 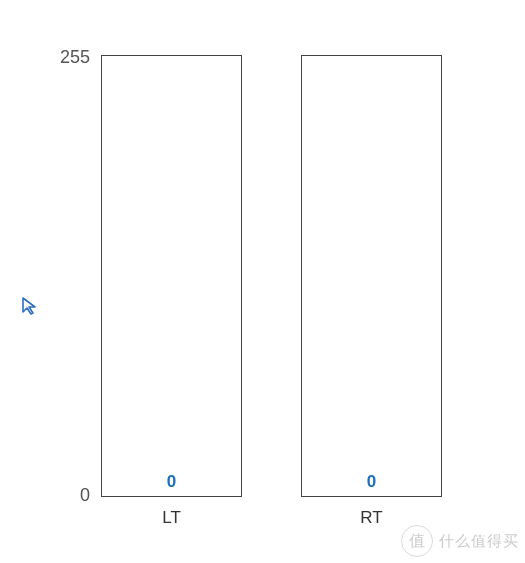 What do you see at coordinates (55, 58) in the screenshot?
I see `y-axis-max-label: 255` at bounding box center [55, 58].